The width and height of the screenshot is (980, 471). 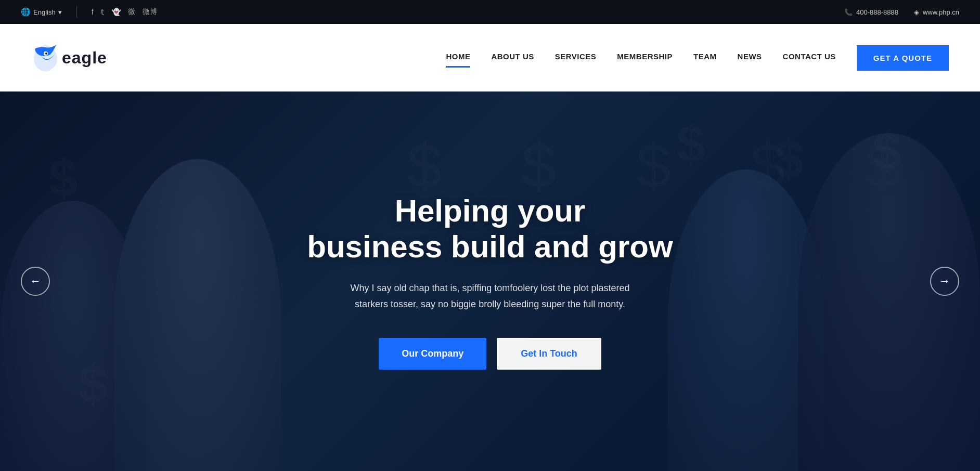 I want to click on nav-services: SERVICES, so click(x=576, y=58).